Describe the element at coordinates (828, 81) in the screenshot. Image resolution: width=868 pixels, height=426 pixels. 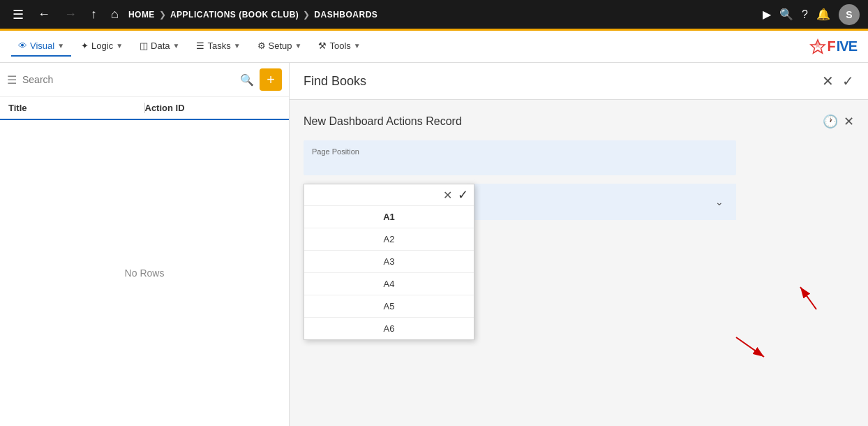
I see `close-button-top: ✕` at that location.